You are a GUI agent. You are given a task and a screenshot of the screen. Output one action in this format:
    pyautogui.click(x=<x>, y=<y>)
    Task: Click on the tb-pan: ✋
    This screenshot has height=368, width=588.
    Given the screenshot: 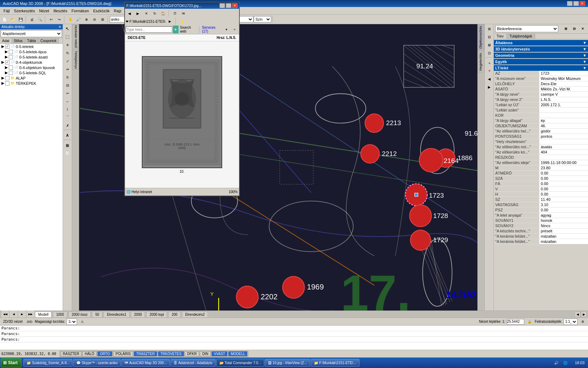 What is the action you would take?
    pyautogui.click(x=70, y=19)
    